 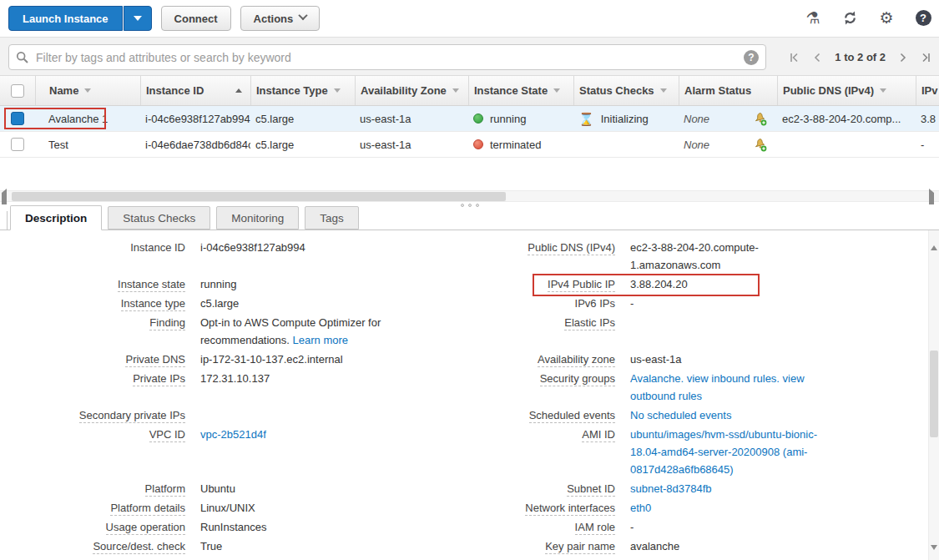 What do you see at coordinates (923, 18) in the screenshot?
I see `help-icon: ?` at bounding box center [923, 18].